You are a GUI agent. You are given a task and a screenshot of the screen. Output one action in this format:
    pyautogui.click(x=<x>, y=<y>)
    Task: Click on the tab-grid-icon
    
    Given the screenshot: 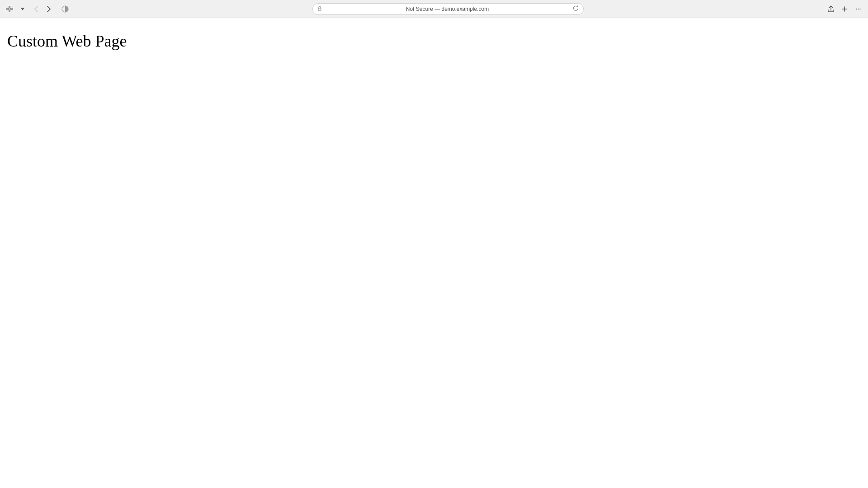 What is the action you would take?
    pyautogui.click(x=9, y=9)
    